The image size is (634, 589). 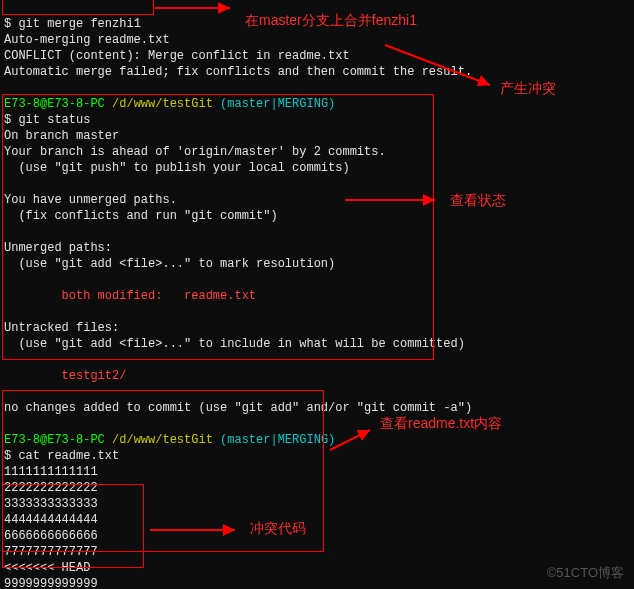 What do you see at coordinates (54, 120) in the screenshot?
I see `cmd-status: git status` at bounding box center [54, 120].